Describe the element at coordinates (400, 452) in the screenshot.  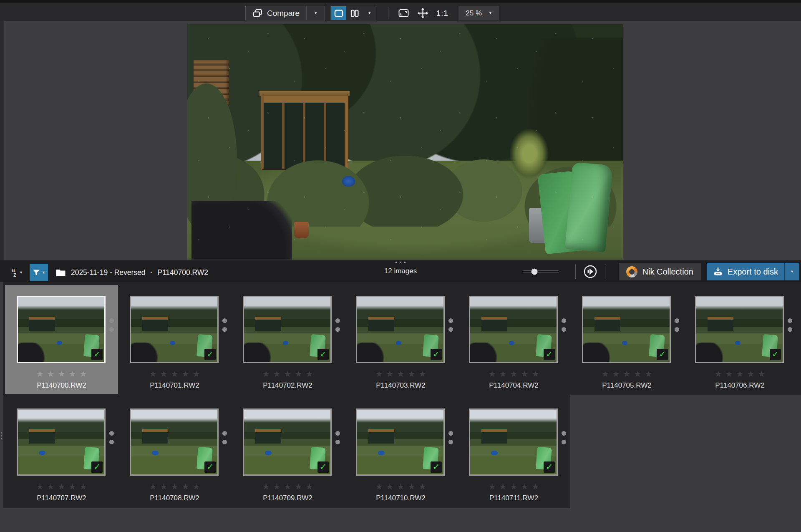
I see `thumbnail-cell: ✓ ★★★★★ P1140710.RW2` at that location.